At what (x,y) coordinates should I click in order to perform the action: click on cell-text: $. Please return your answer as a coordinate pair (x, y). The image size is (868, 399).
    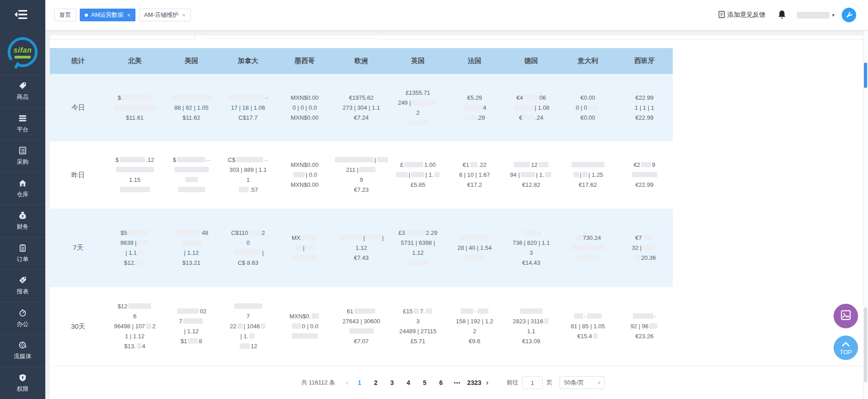
    Looking at the image, I should click on (120, 98).